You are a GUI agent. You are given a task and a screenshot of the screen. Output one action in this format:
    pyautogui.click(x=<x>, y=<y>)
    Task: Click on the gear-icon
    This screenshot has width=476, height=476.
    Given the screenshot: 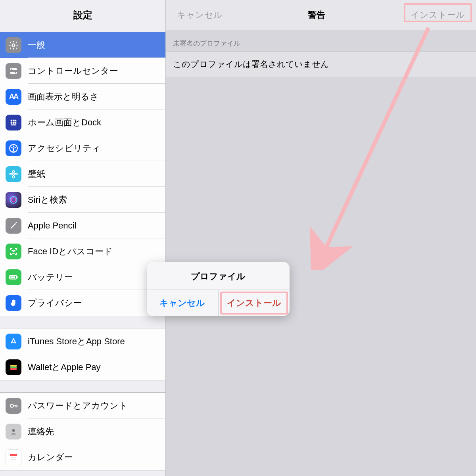 What is the action you would take?
    pyautogui.click(x=13, y=45)
    